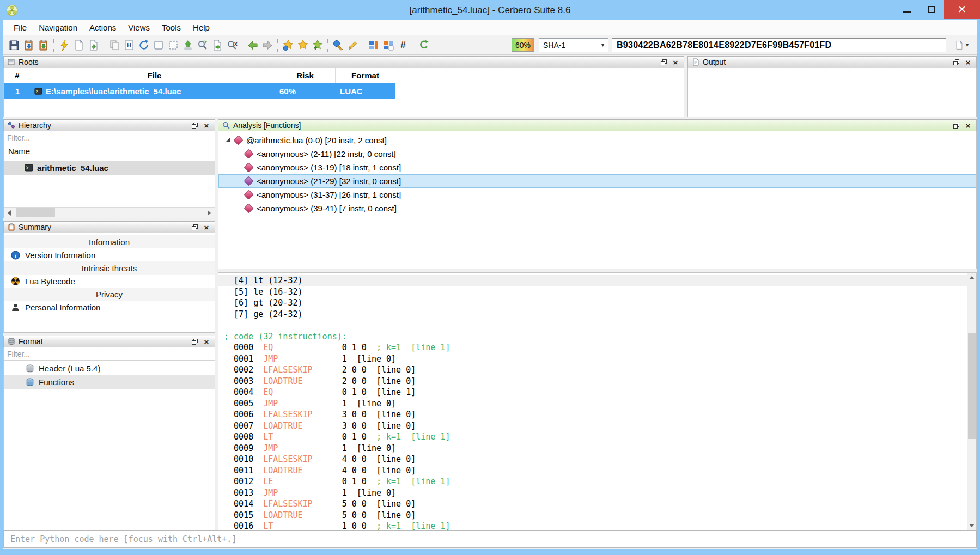  Describe the element at coordinates (171, 27) in the screenshot. I see `menu-tools: Tools` at that location.